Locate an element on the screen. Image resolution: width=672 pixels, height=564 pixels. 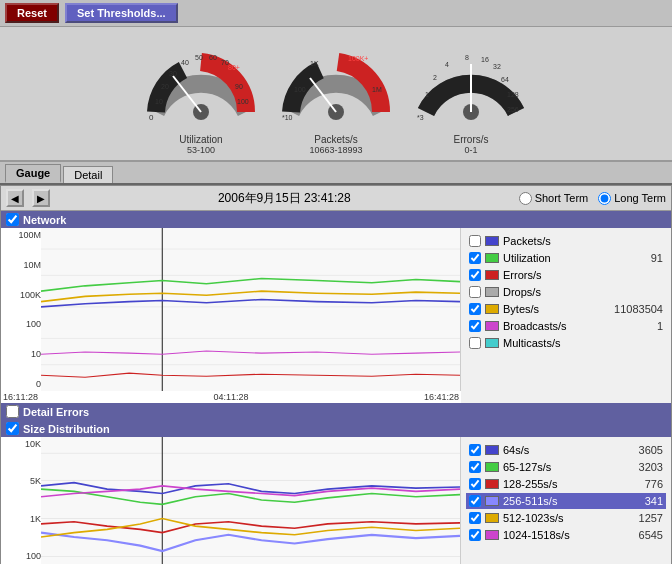
term-options: Short Term Long Term is located at coordinates (592, 198).